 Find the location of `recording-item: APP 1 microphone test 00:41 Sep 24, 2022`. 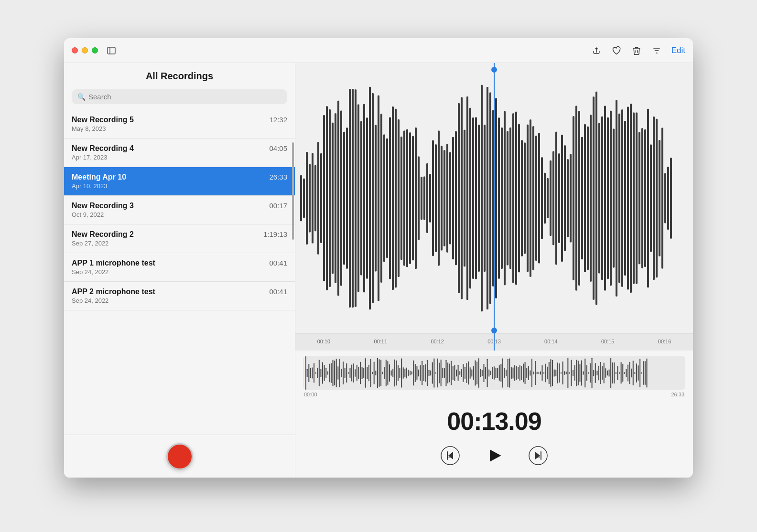

recording-item: APP 1 microphone test 00:41 Sep 24, 2022 is located at coordinates (180, 267).